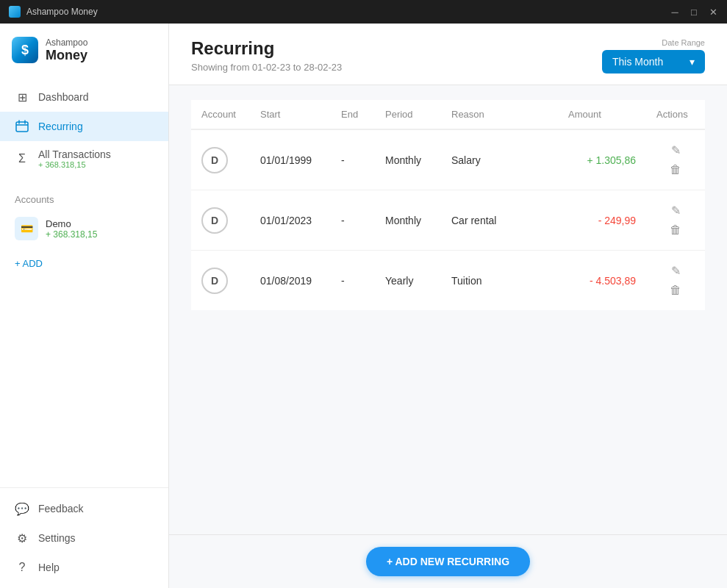 This screenshot has width=727, height=588. What do you see at coordinates (676, 170) in the screenshot?
I see `delete-button-0: 🗑` at bounding box center [676, 170].